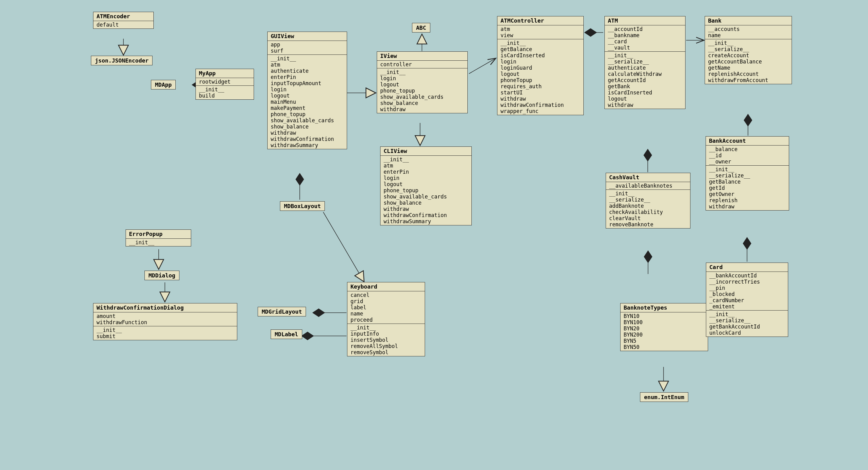 The image size is (868, 470). What do you see at coordinates (165, 308) in the screenshot?
I see `class-title: WithdrawConfirmationDialog` at bounding box center [165, 308].